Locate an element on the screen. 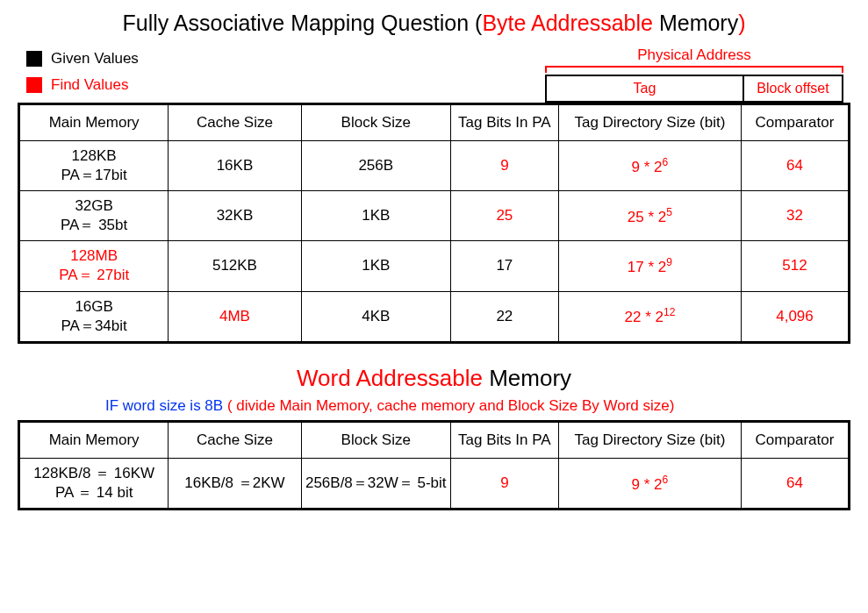  mm-line2: PA＝34bit is located at coordinates (93, 326).